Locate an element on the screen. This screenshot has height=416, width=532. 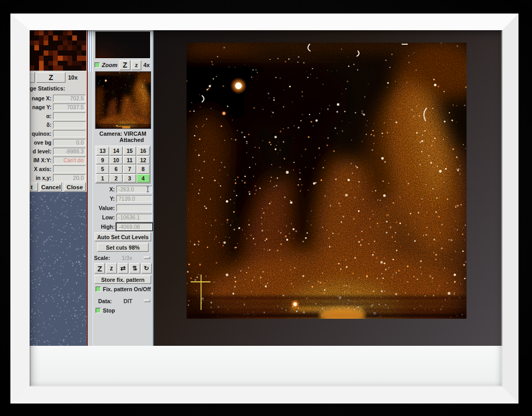
detector-button-10: 10 is located at coordinates (116, 160).